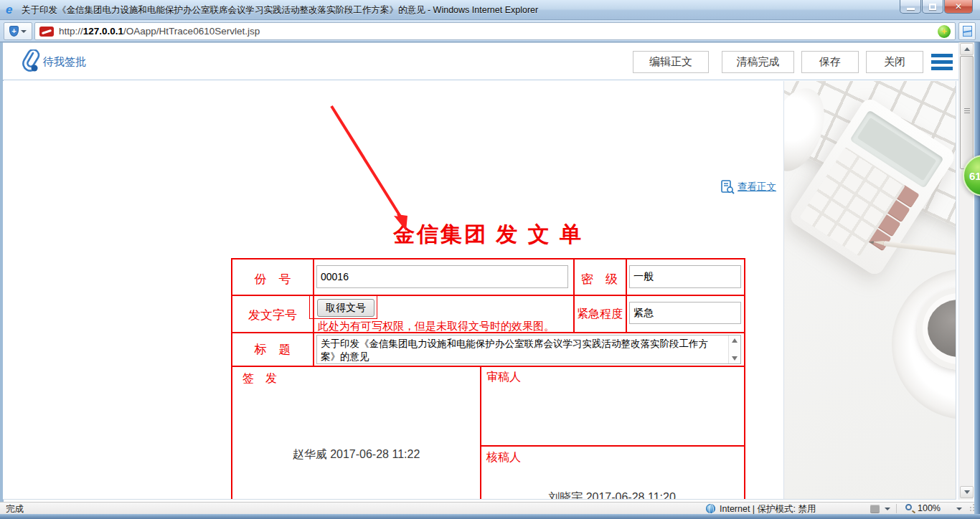  Describe the element at coordinates (757, 187) in the screenshot. I see `view-body-link: 查看正文` at that location.